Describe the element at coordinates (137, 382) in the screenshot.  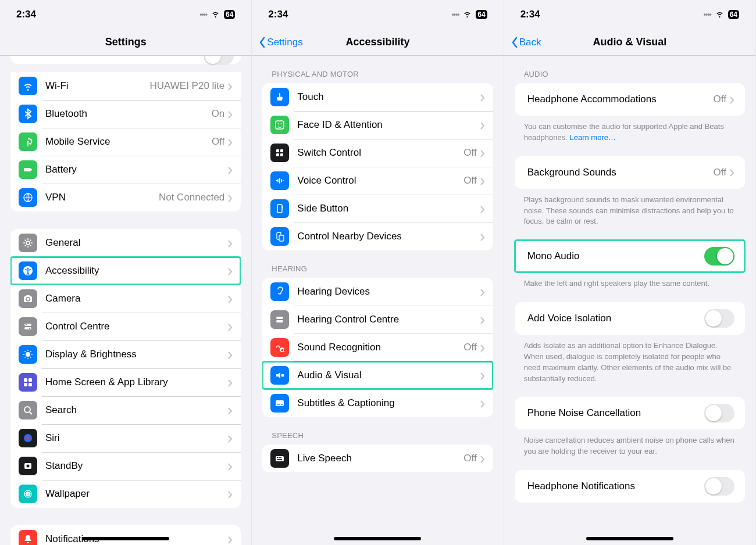
I see `cell-label: Home Screen & App Library` at that location.